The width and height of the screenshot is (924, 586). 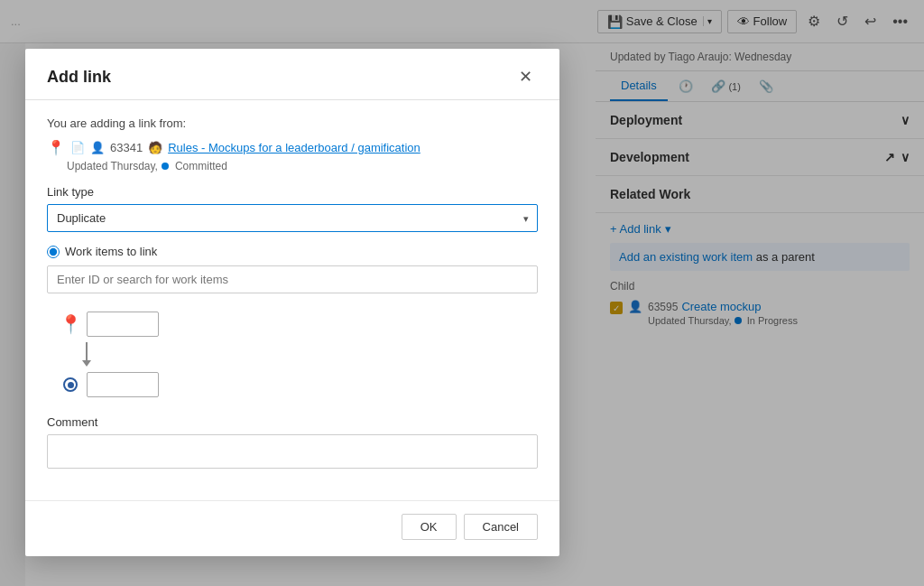 What do you see at coordinates (292, 528) in the screenshot?
I see `dialog-footer: OK Cancel` at bounding box center [292, 528].